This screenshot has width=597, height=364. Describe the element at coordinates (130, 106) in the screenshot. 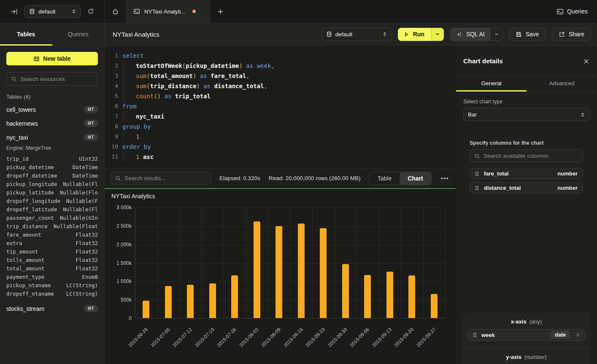

I see `code-token: from` at that location.